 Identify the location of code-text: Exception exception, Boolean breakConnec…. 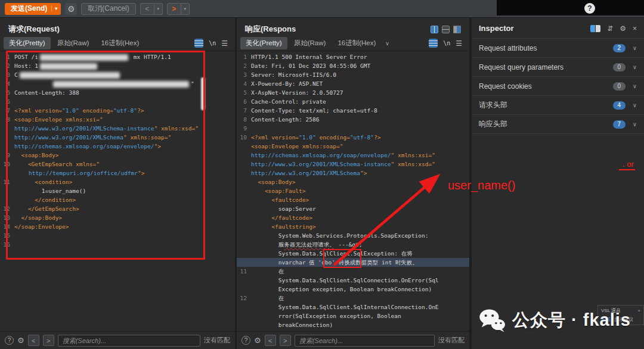
(341, 289).